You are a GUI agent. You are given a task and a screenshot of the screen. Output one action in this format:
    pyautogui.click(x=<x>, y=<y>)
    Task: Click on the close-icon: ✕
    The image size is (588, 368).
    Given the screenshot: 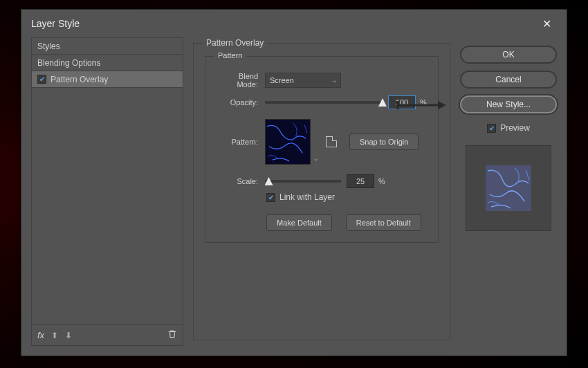 What is the action you would take?
    pyautogui.click(x=546, y=24)
    